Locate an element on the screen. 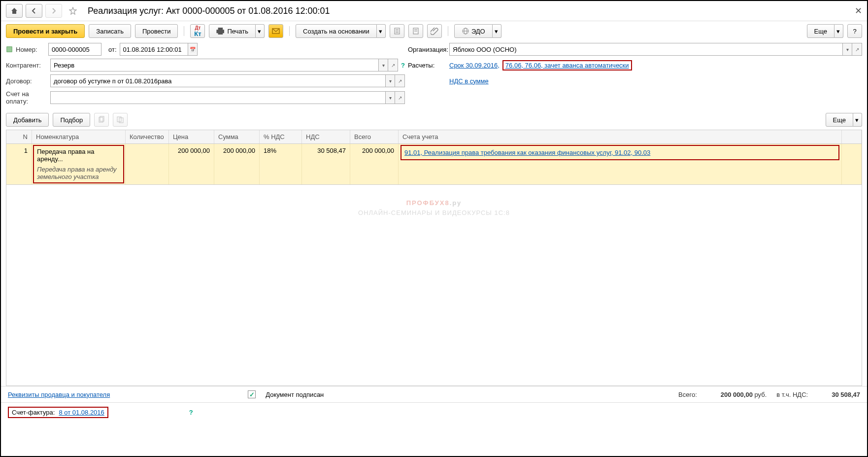  contr-dropdown: ▾ is located at coordinates (383, 65).